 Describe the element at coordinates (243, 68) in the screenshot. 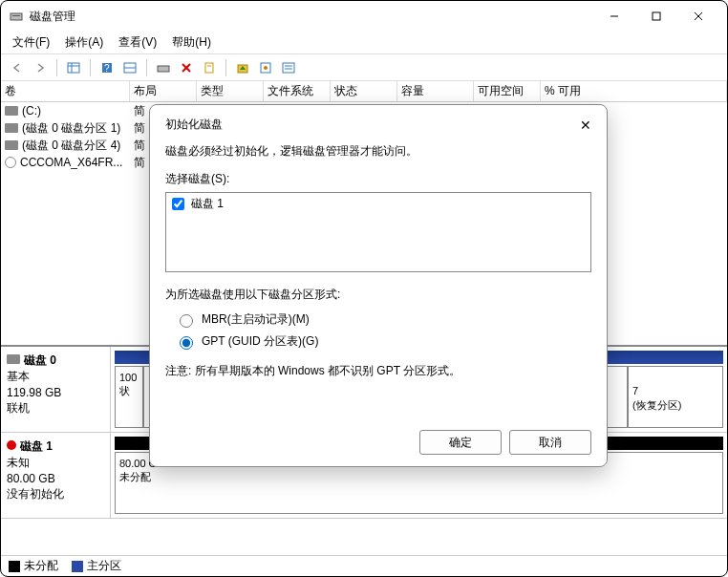

I see `up-button` at that location.